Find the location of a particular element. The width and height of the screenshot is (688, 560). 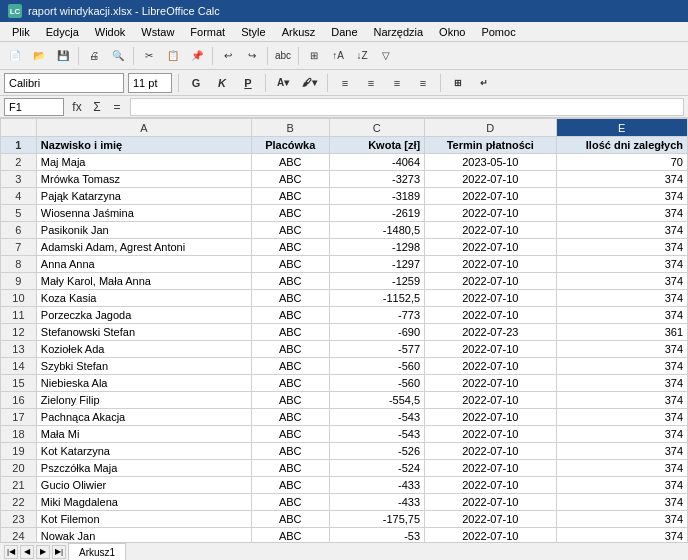

cell-e16: 374 is located at coordinates (622, 400).